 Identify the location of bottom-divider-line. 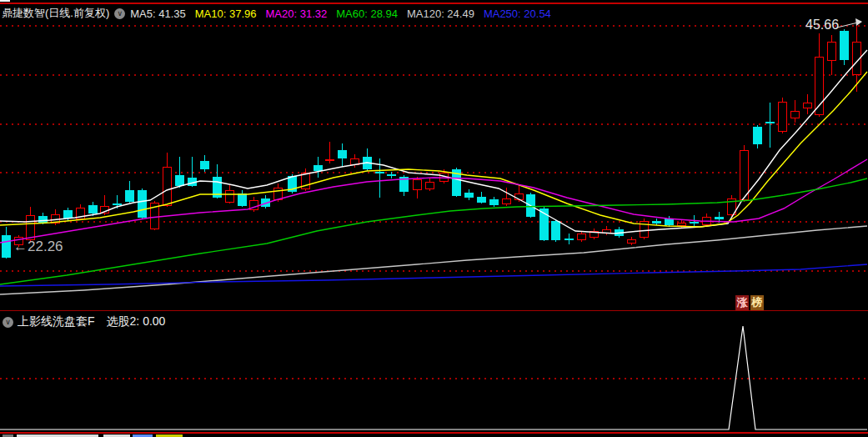
(434, 433).